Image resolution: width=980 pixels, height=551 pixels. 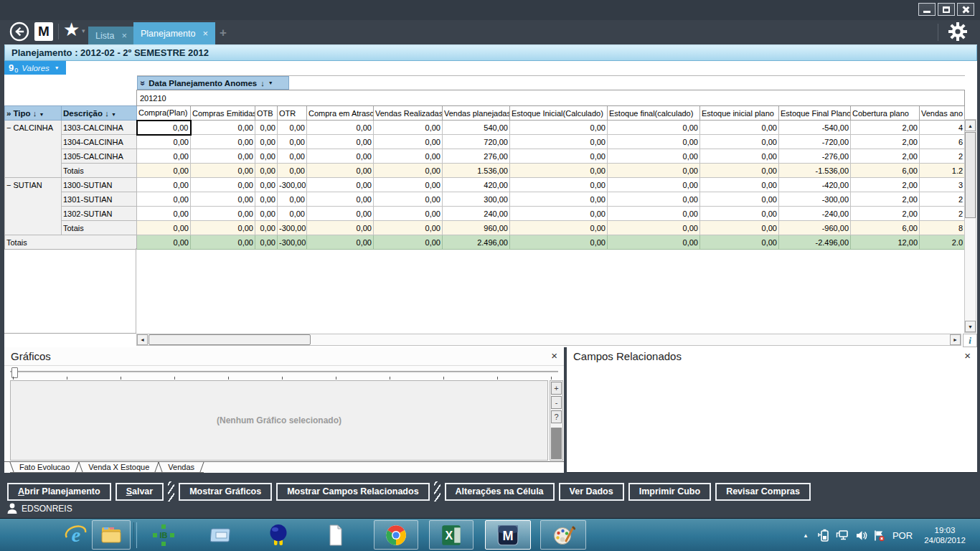 I want to click on pivot-subtotal-cell: 6,00, so click(x=885, y=228).